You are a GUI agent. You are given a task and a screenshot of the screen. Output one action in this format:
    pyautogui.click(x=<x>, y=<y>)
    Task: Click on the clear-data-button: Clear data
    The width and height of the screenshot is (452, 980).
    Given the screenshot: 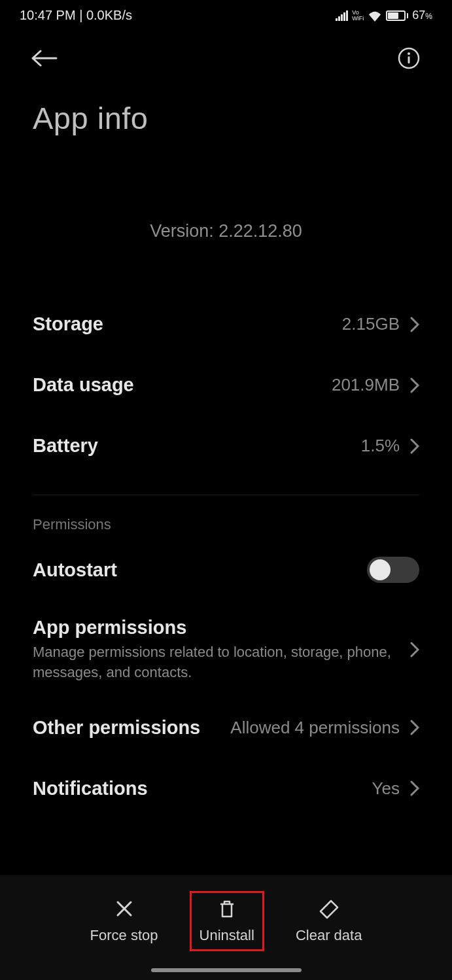 What is the action you would take?
    pyautogui.click(x=329, y=921)
    